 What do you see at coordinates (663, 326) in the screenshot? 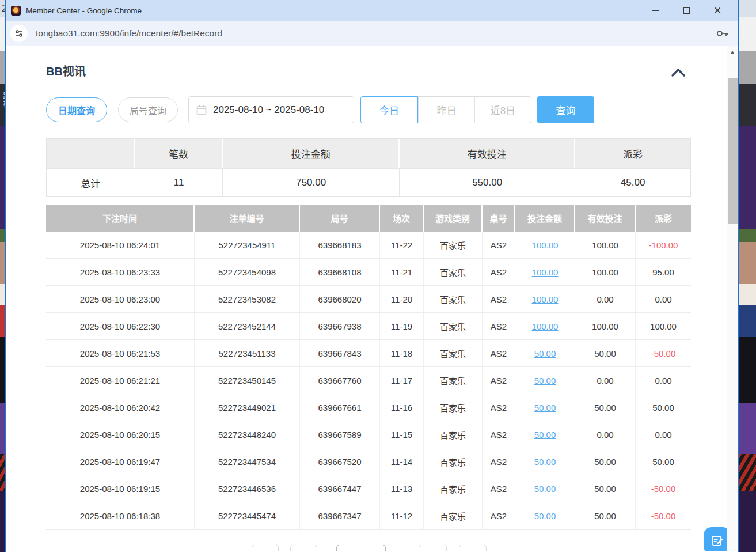
I see `cell-payout: 100.00` at bounding box center [663, 326].